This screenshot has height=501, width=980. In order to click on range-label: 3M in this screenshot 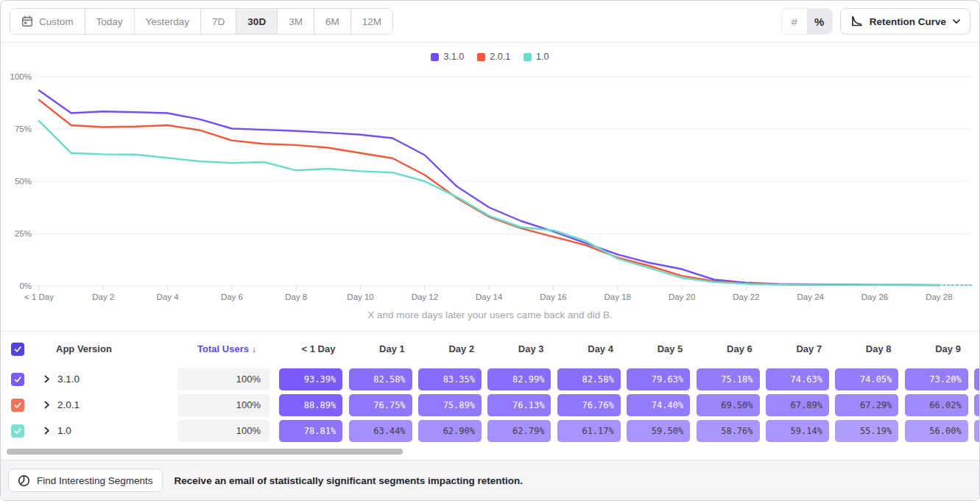, I will do `click(296, 22)`.